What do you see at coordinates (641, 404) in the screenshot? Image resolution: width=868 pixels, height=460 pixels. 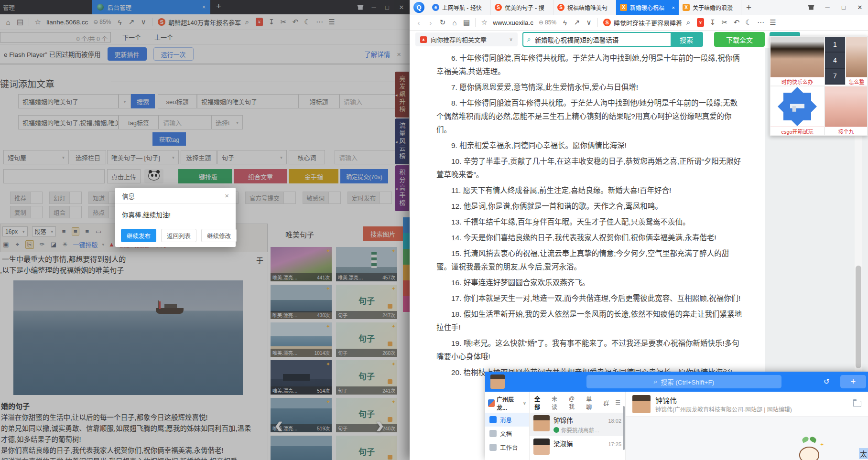 I see `contact-avatar` at bounding box center [641, 404].